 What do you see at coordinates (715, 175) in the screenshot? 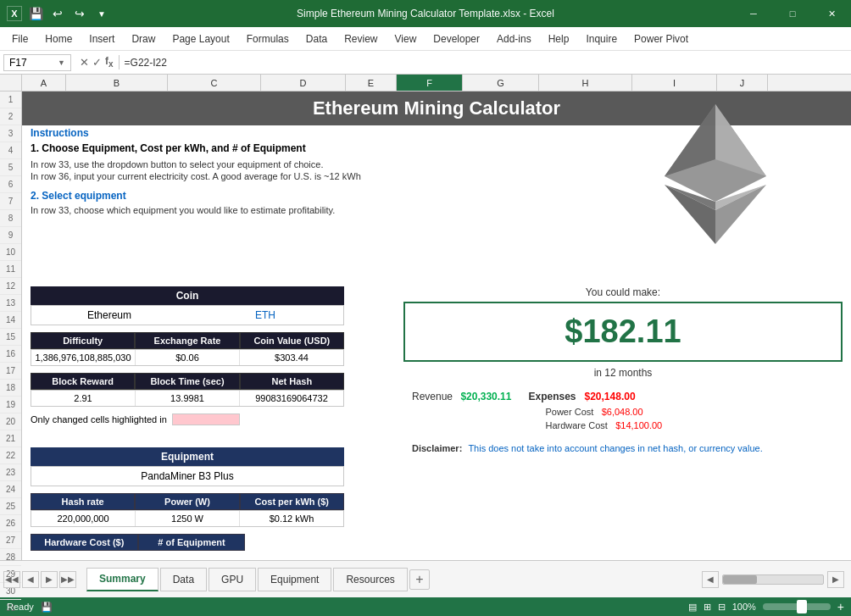
I see `eth-logo-container` at bounding box center [715, 175].